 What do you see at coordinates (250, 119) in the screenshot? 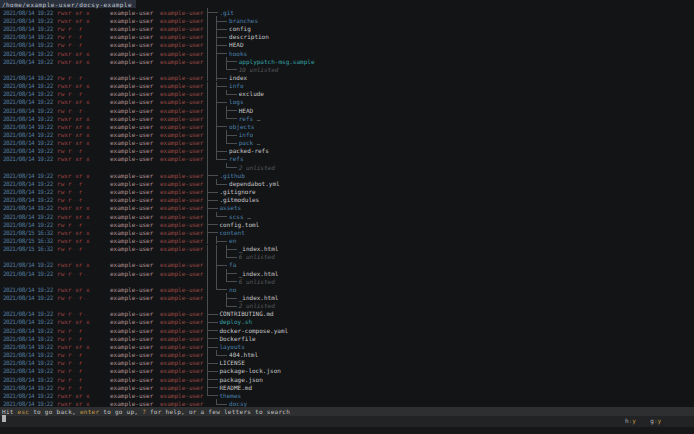
I see `entry-name: refs …` at bounding box center [250, 119].